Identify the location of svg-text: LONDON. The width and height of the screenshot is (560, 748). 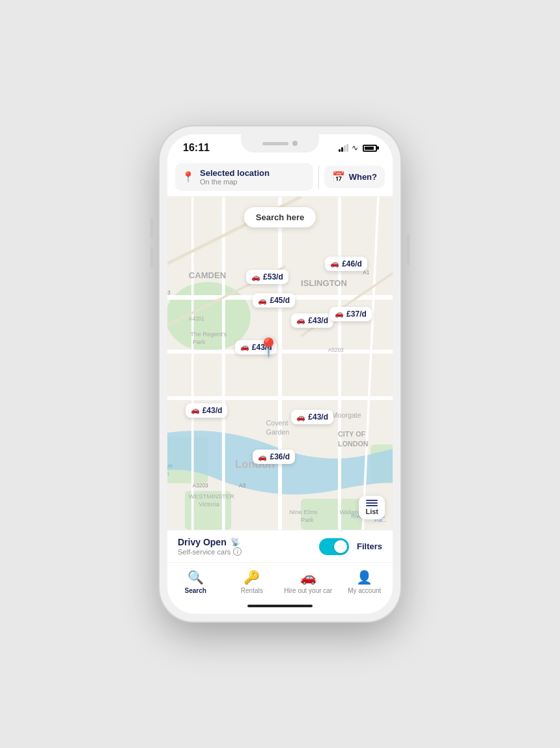
(353, 444).